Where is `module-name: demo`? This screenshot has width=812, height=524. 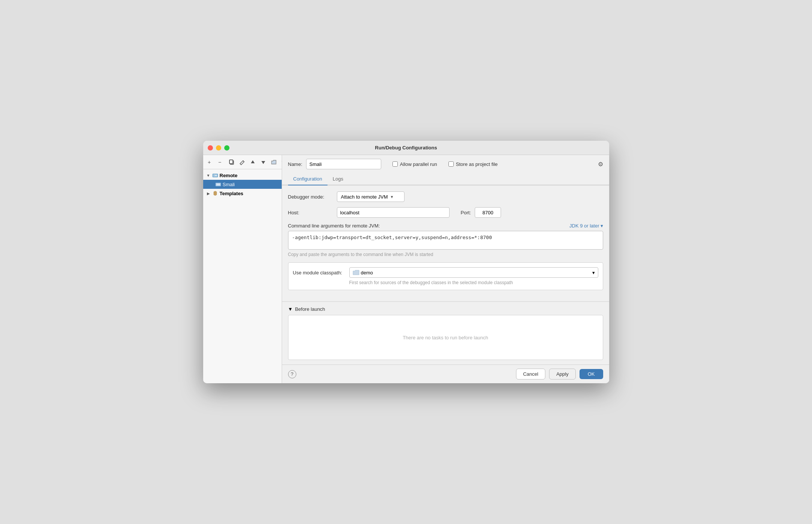
module-name: demo is located at coordinates (367, 273).